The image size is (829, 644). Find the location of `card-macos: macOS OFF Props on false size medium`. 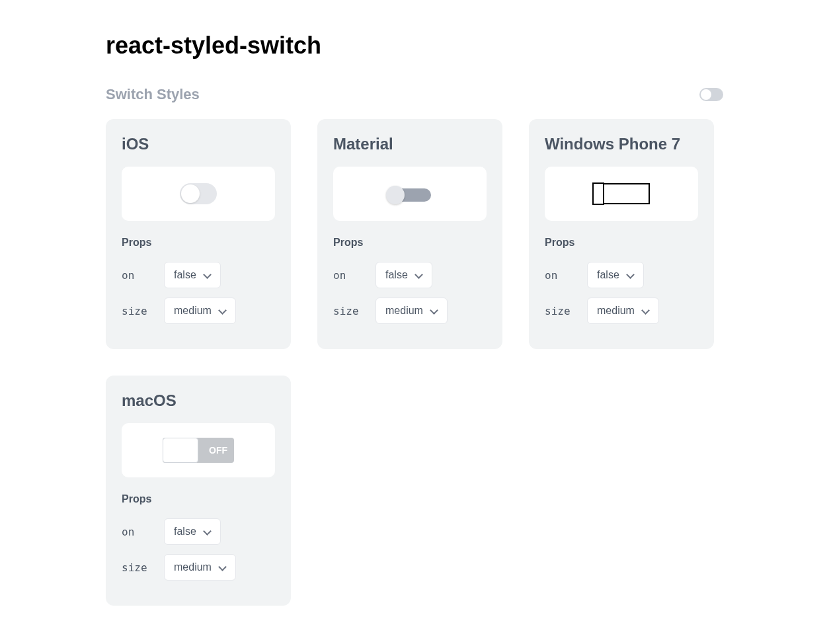

card-macos: macOS OFF Props on false size medium is located at coordinates (198, 491).